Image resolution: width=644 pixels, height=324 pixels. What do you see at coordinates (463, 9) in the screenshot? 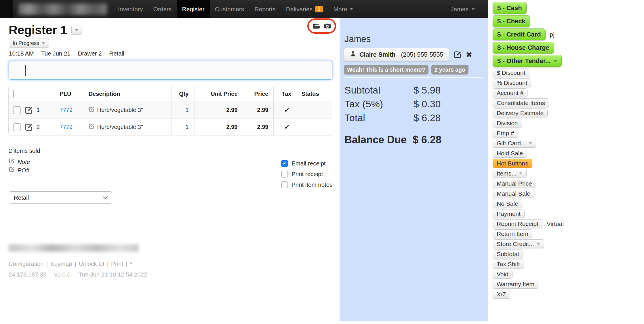
I see `user-menu: James` at bounding box center [463, 9].